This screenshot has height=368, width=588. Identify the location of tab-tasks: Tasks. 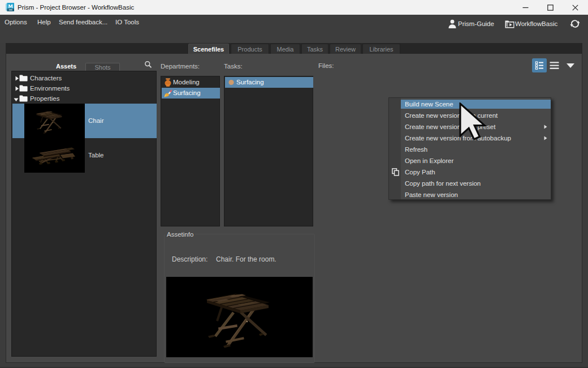
(315, 49).